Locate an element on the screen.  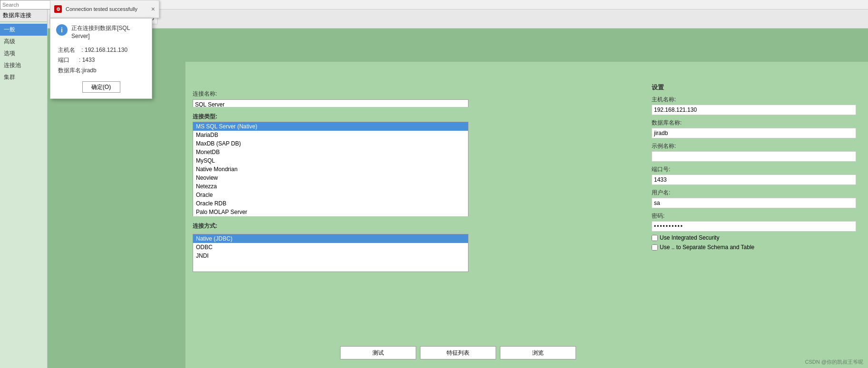
info-dialog-ok-area: 确定(O) is located at coordinates (101, 87).